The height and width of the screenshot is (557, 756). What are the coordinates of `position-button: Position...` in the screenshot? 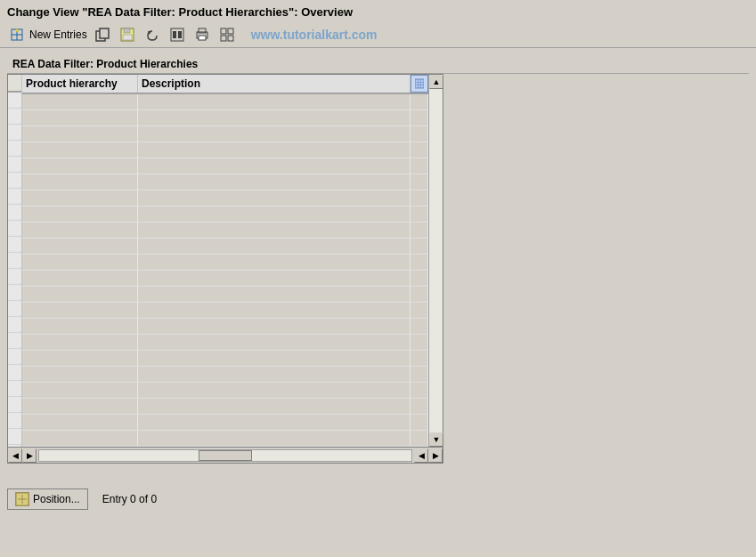 It's located at (48, 499).